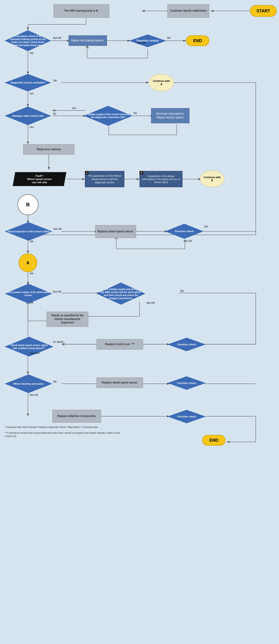  Describe the element at coordinates (28, 384) in the screenshot. I see `wheel-bearing-label: Wheel bearing and pulse` at that location.